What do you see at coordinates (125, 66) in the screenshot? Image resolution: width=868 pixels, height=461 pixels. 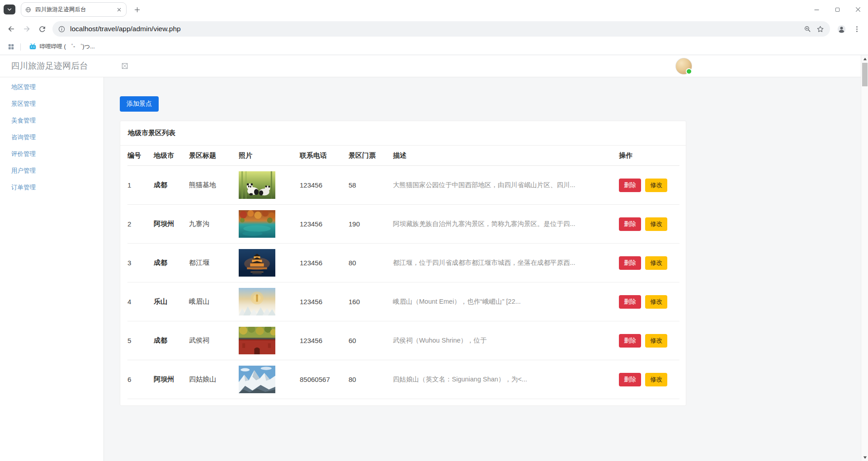 I see `menu-toggle-icon` at bounding box center [125, 66].